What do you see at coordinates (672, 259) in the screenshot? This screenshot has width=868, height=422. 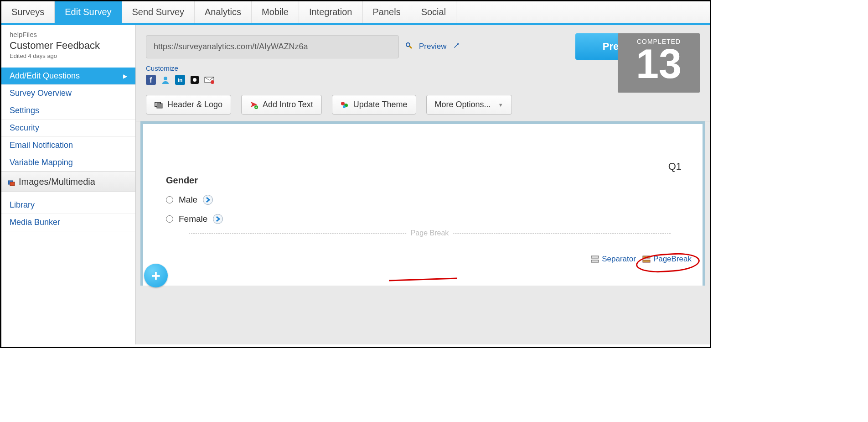 I see `pagebreak-label: PageBreak` at bounding box center [672, 259].